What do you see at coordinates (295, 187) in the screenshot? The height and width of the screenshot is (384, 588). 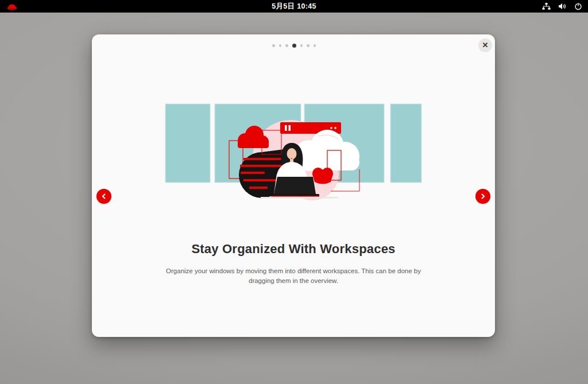 I see `laptop` at bounding box center [295, 187].